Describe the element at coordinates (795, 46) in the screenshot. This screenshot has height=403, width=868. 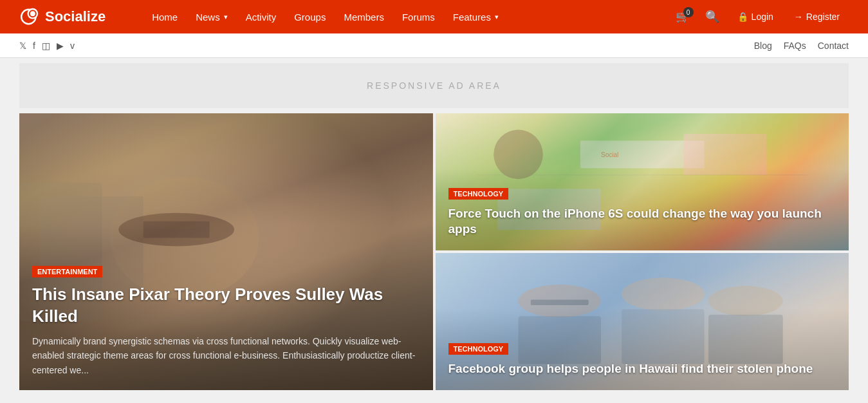
I see `faqs-link: FAQs` at that location.